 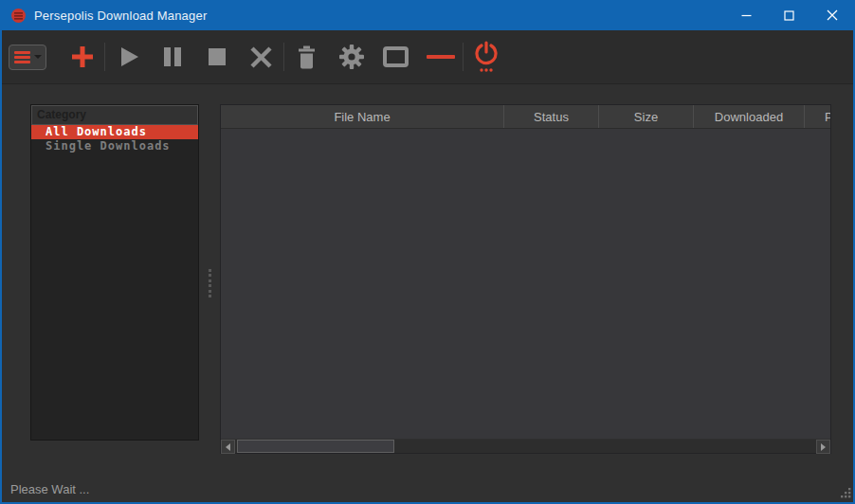 I want to click on window-title: Persepolis Download Manager, so click(x=120, y=15).